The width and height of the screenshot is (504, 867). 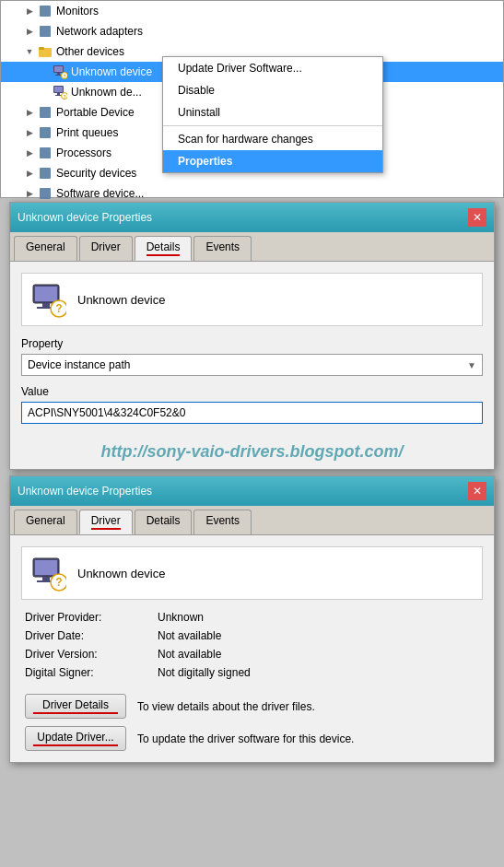 What do you see at coordinates (89, 654) in the screenshot?
I see `driver-info-label: Driver Version:` at bounding box center [89, 654].